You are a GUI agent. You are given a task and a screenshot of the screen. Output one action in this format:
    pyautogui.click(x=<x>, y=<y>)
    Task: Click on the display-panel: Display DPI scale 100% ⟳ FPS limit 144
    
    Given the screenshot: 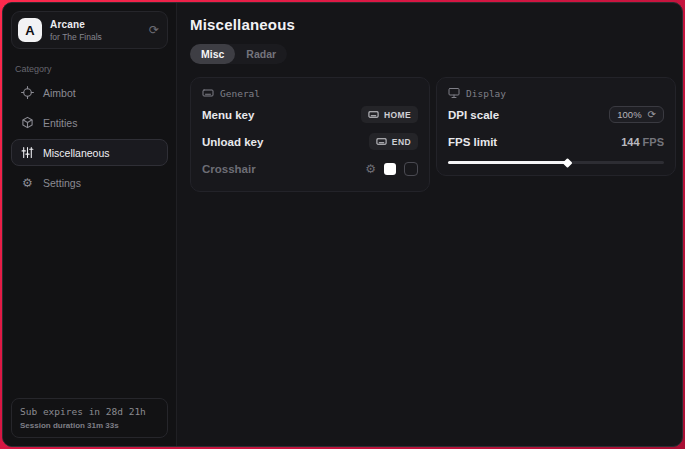 What is the action you would take?
    pyautogui.click(x=556, y=126)
    